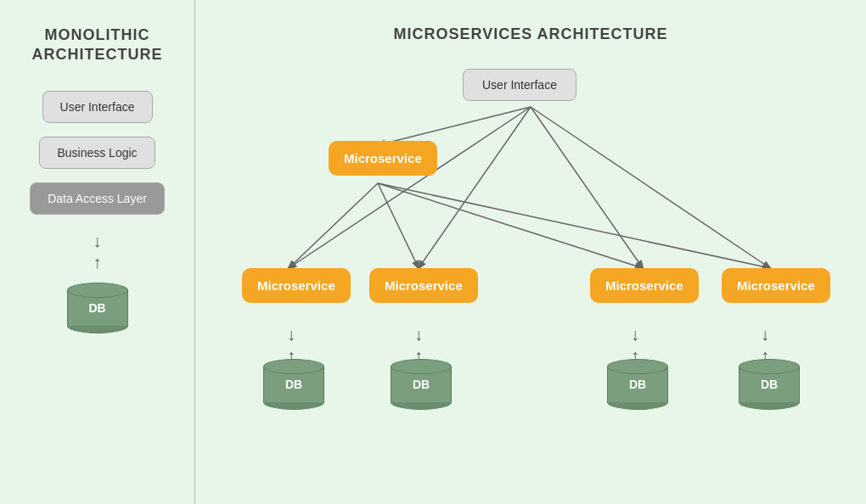  Describe the element at coordinates (638, 384) in the screenshot. I see `ms-db-3: DB` at that location.